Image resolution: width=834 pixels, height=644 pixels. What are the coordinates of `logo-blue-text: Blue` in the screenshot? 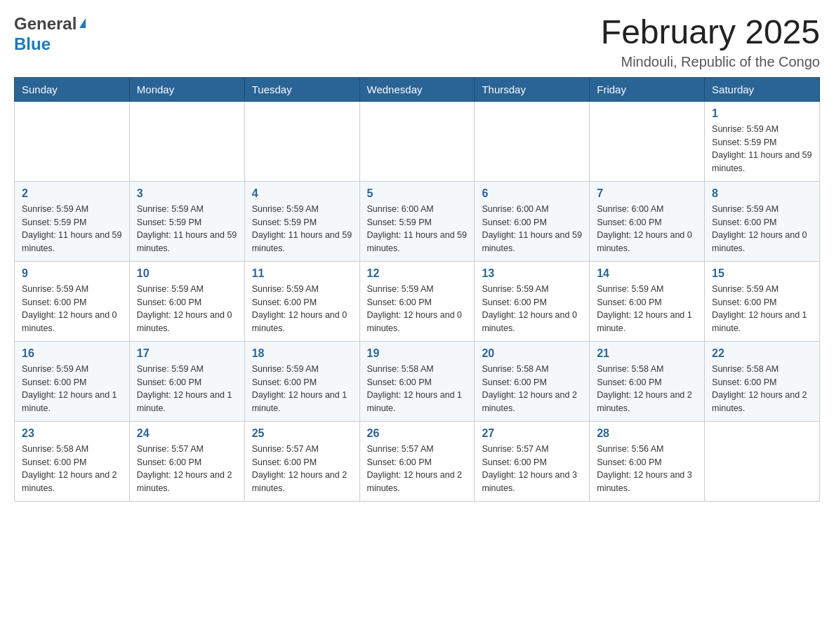 It's located at (32, 43).